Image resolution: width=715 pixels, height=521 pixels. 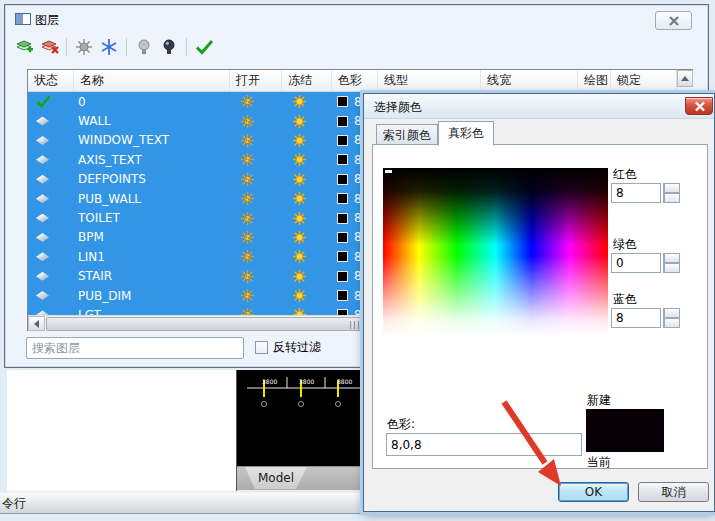 I want to click on column-header-on: 打开, so click(x=256, y=80).